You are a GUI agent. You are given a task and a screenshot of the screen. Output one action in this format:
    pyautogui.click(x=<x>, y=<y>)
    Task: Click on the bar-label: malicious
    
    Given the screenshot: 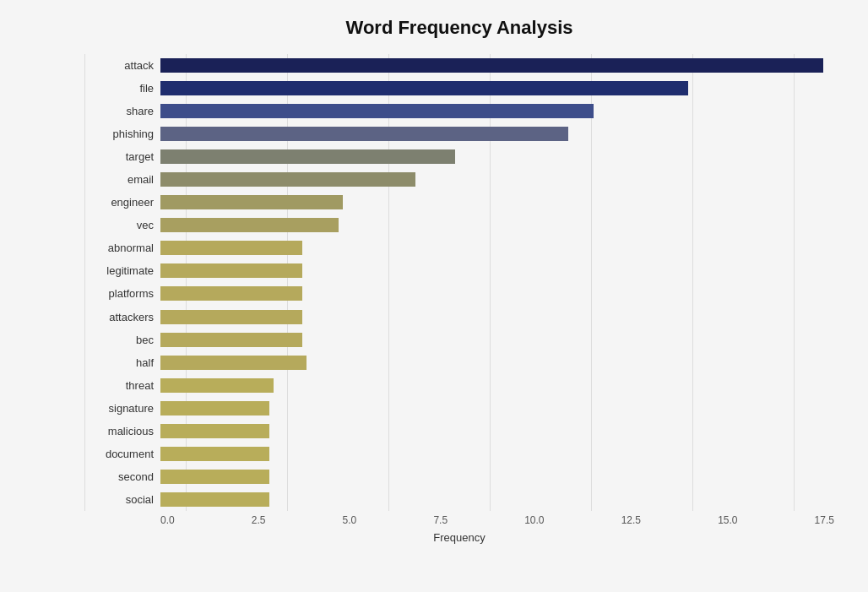 What is the action you would take?
    pyautogui.click(x=122, y=431)
    